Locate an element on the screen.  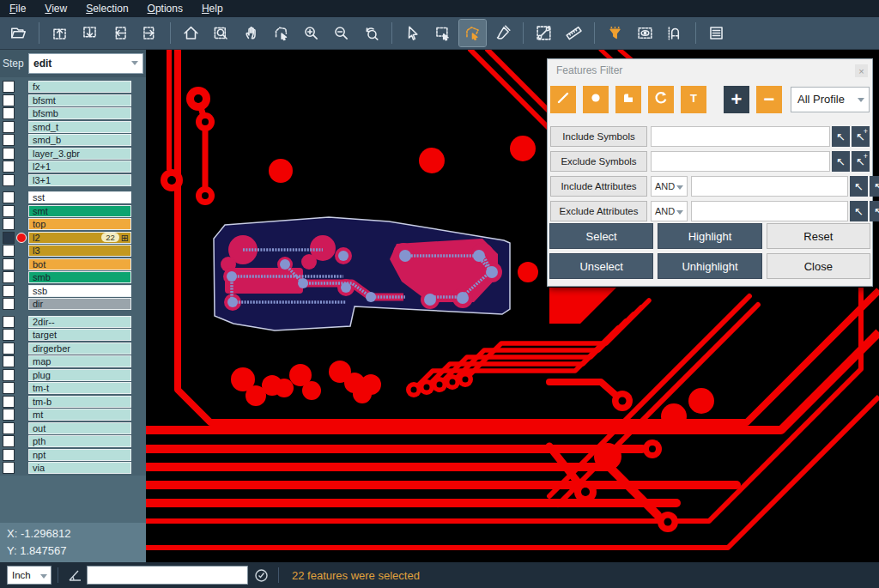
pan-up-button is located at coordinates (60, 33).